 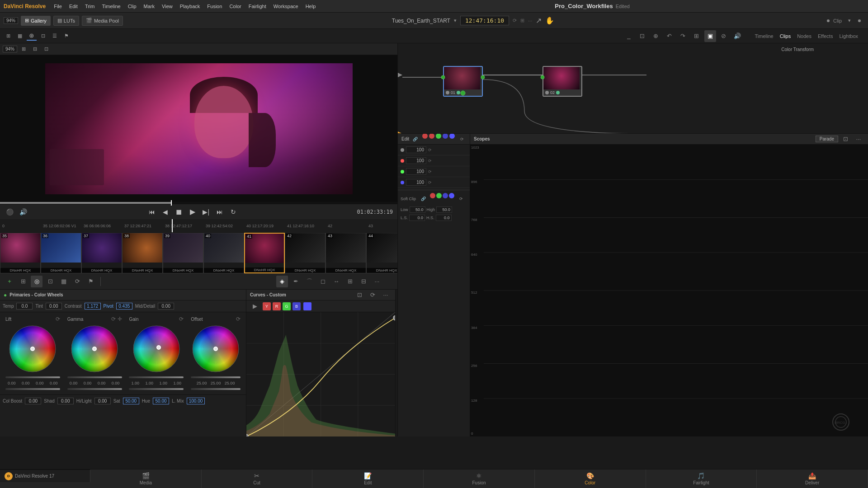 What do you see at coordinates (224, 253) in the screenshot?
I see `clip-40: 40 DNxHR HQX` at bounding box center [224, 253].